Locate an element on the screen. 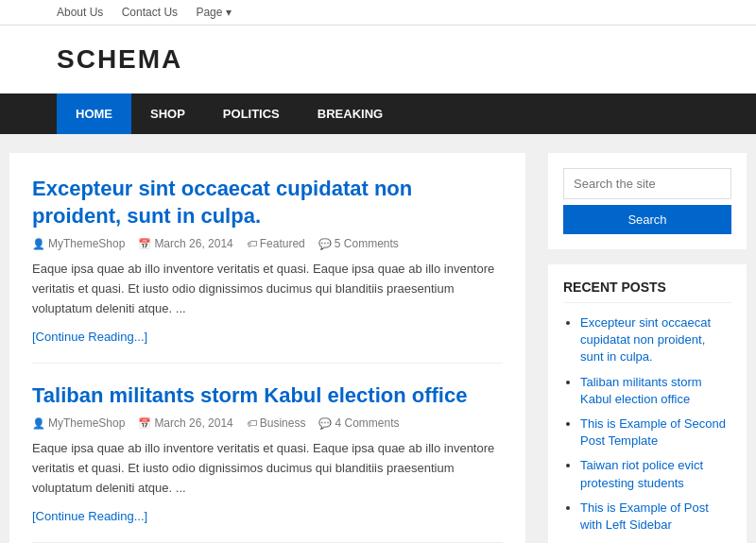  main-nav: HOMESHOPPOLITICSBREAKING is located at coordinates (378, 113).